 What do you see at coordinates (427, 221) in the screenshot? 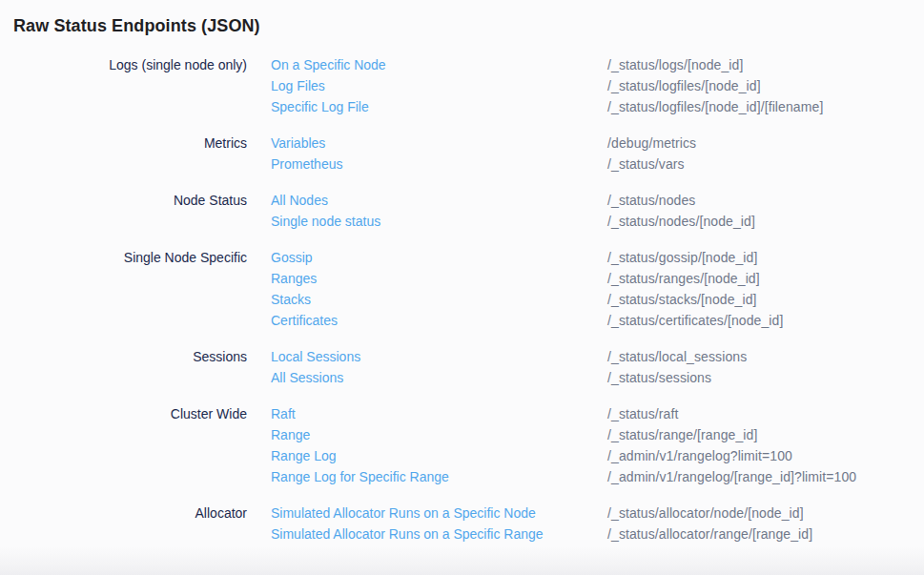
I see `endpoint-link-cell: Single node status` at bounding box center [427, 221].